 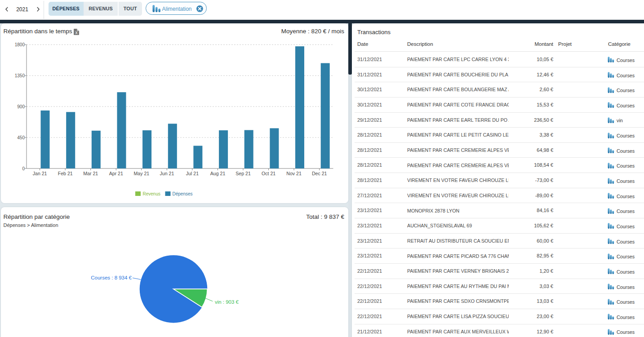 I want to click on svg-text: Mar 21, so click(x=91, y=173).